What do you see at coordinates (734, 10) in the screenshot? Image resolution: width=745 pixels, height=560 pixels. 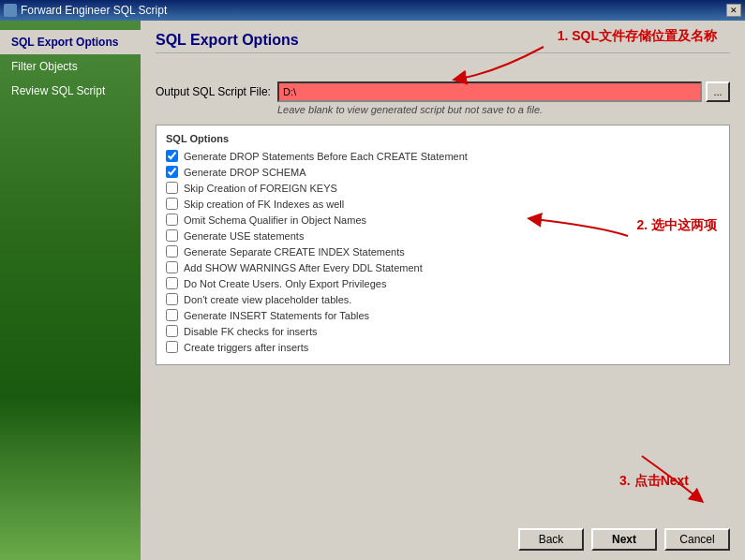 I see `title-bar-buttons: ✕` at bounding box center [734, 10].